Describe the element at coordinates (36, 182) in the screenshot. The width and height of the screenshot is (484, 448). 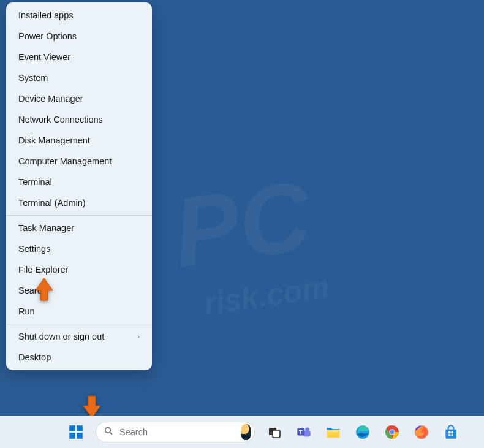
I see `menu-item-label: Terminal` at that location.